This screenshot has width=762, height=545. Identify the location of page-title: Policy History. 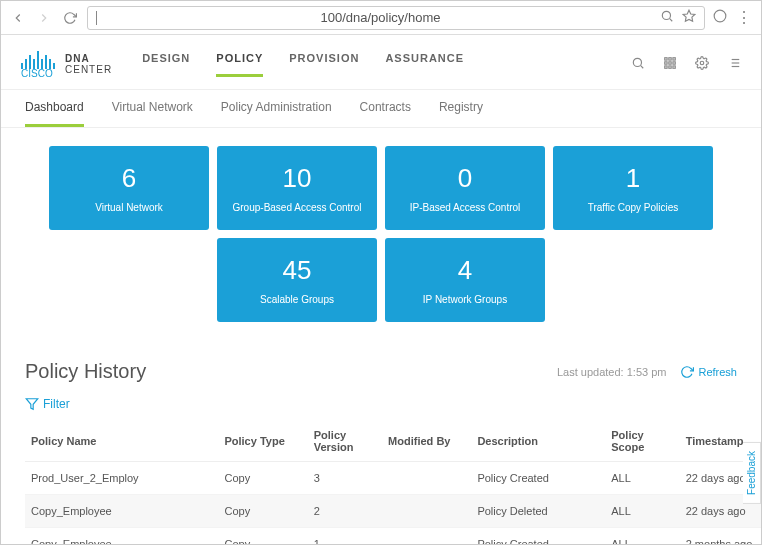
(86, 372).